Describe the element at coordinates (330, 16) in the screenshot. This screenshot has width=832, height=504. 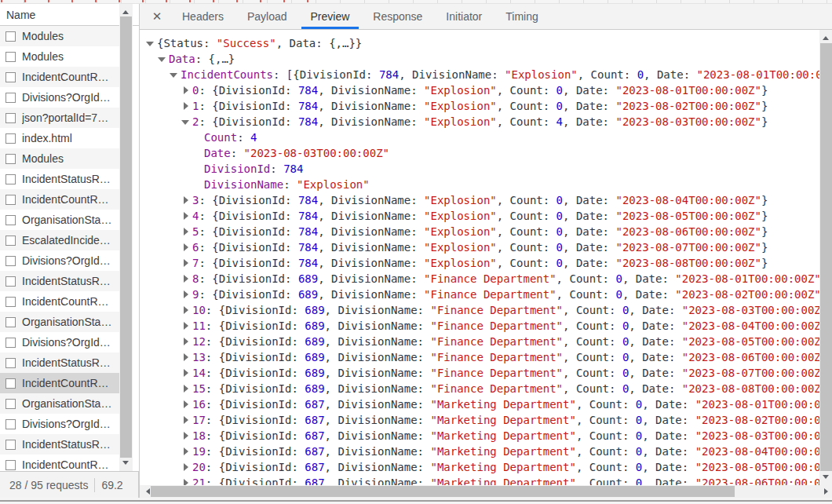
I see `tab-preview: Preview` at that location.